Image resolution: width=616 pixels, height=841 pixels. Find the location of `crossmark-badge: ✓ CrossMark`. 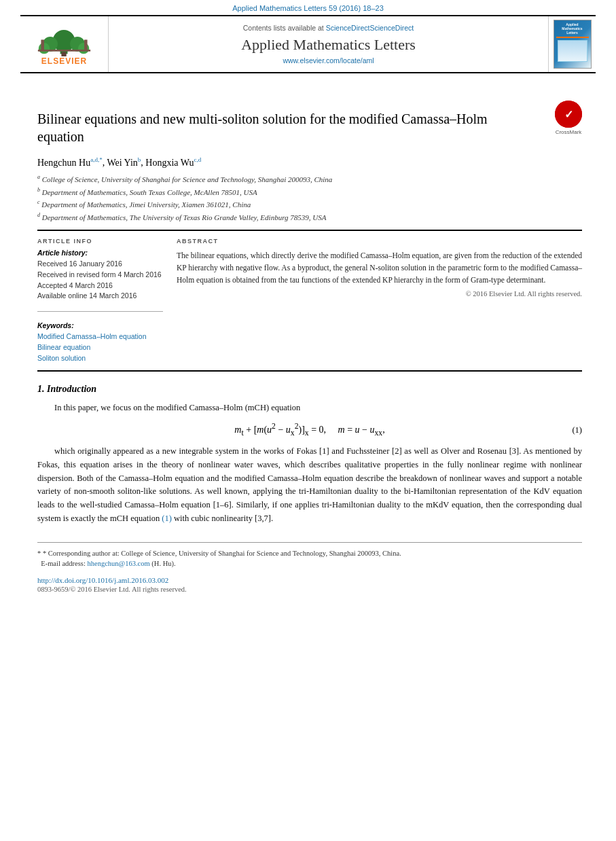

crossmark-badge: ✓ CrossMark is located at coordinates (568, 114).